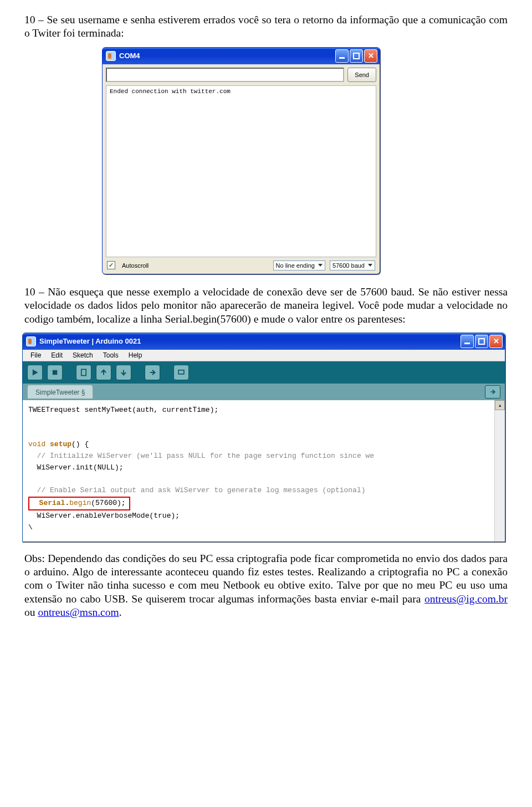 This screenshot has width=532, height=807. I want to click on code-comment: // Initialize WiServer (we'll pass NULL …, so click(201, 456).